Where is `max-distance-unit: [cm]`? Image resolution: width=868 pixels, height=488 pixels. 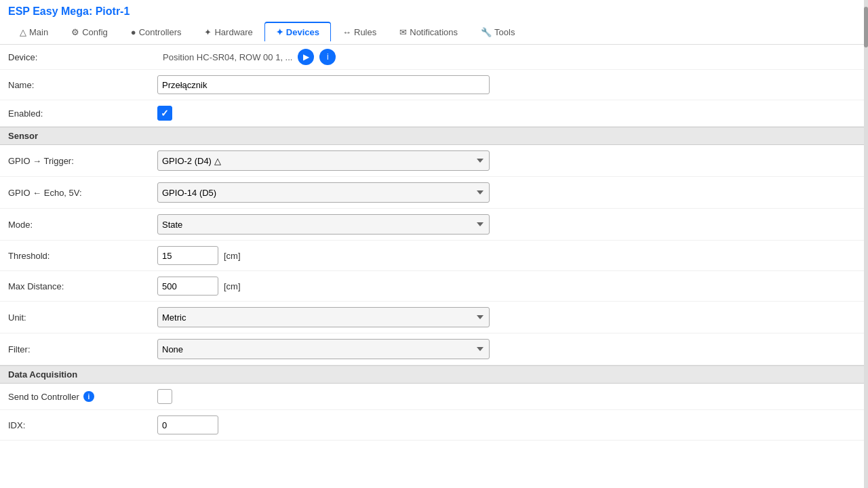
max-distance-unit: [cm] is located at coordinates (232, 286).